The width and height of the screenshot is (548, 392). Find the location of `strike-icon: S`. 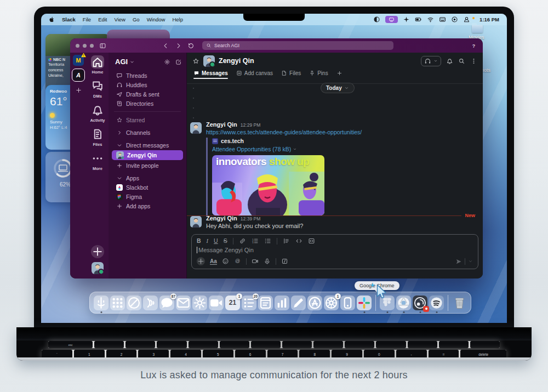

strike-icon: S is located at coordinates (226, 241).